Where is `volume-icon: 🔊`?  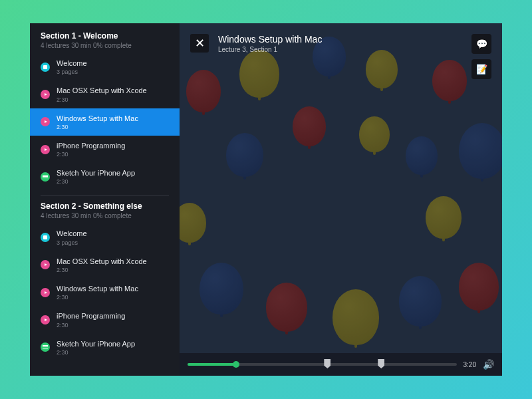
volume-icon: 🔊 is located at coordinates (488, 364).